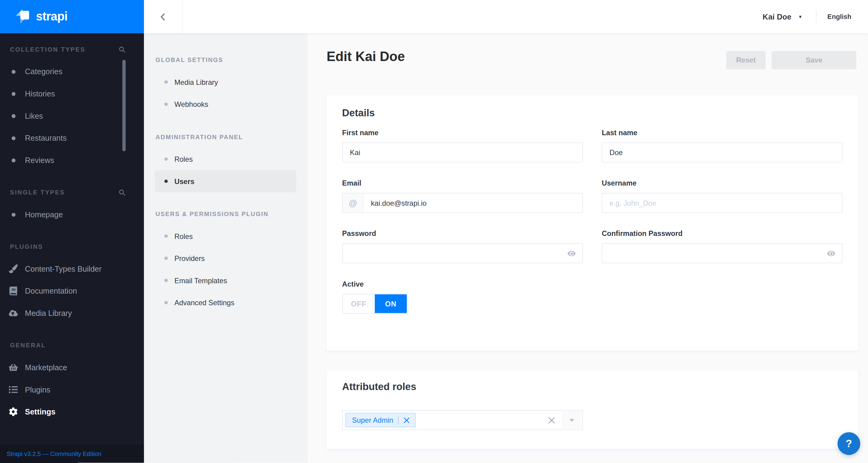 The image size is (868, 463). Describe the element at coordinates (226, 280) in the screenshot. I see `settings-item-email-templates: Email Templates` at that location.